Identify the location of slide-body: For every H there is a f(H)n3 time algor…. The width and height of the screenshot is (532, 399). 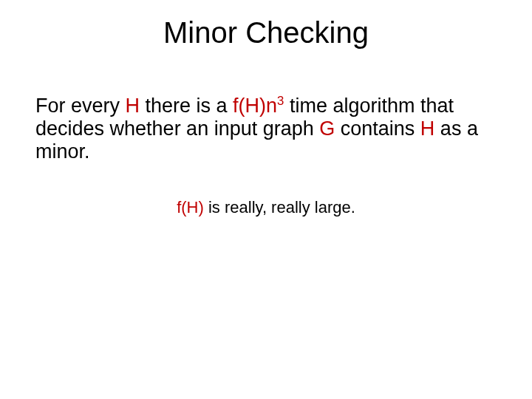
(266, 129).